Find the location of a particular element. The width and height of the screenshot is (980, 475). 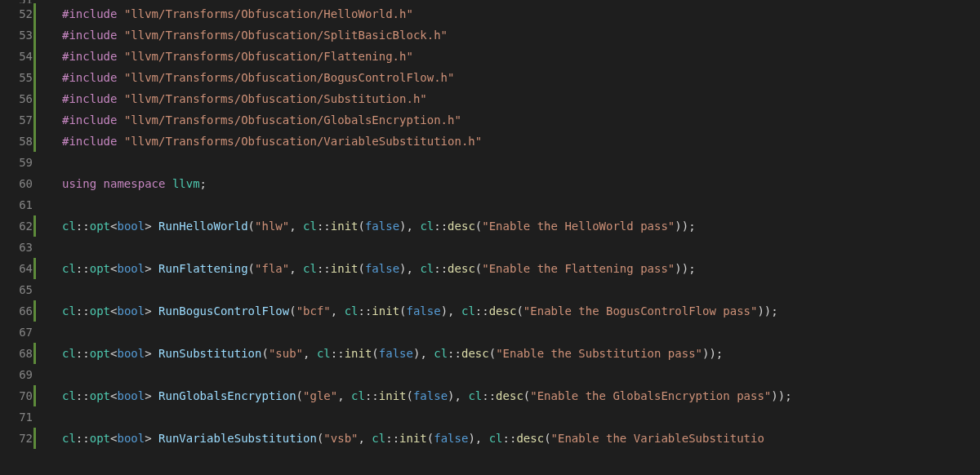

code-line: #include "llvm/Transforms/Obfuscation/Su… is located at coordinates (521, 99).